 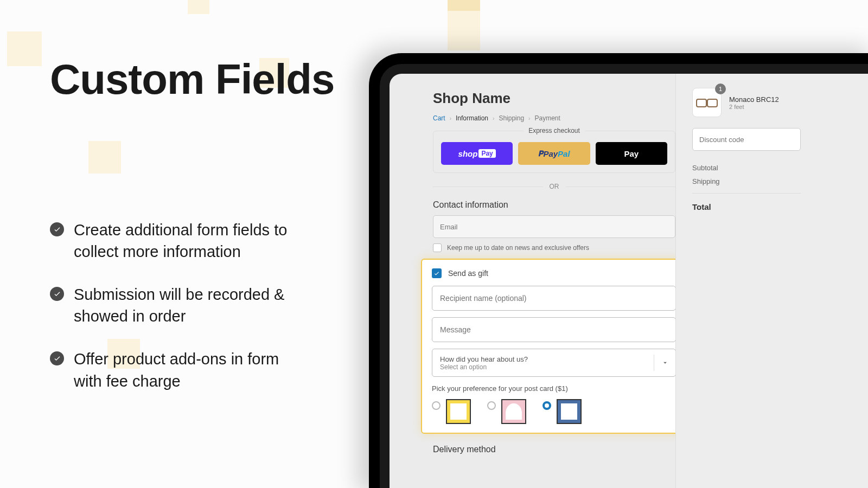 What do you see at coordinates (190, 306) in the screenshot?
I see `bullet-text: Submission will be recorded & showed in …` at bounding box center [190, 306].